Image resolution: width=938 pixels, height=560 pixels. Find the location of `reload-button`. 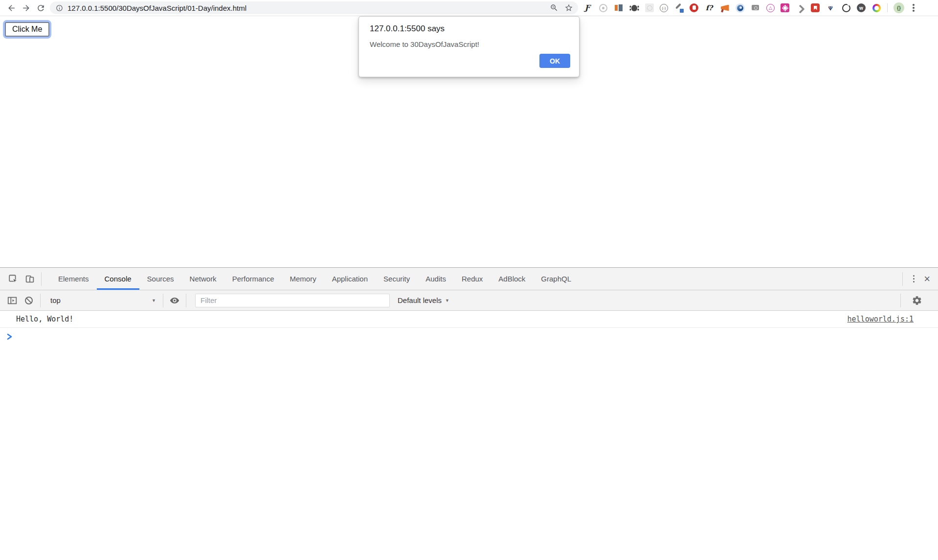

reload-button is located at coordinates (41, 8).